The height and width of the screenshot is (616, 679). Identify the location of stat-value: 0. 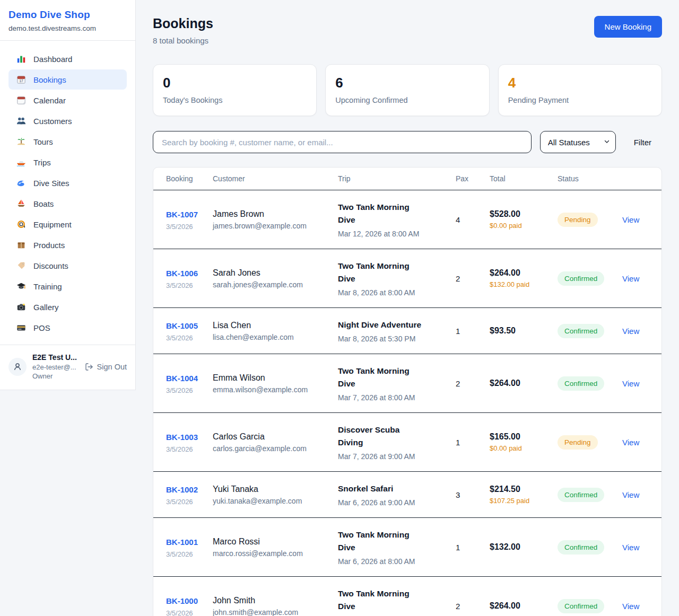
(234, 83).